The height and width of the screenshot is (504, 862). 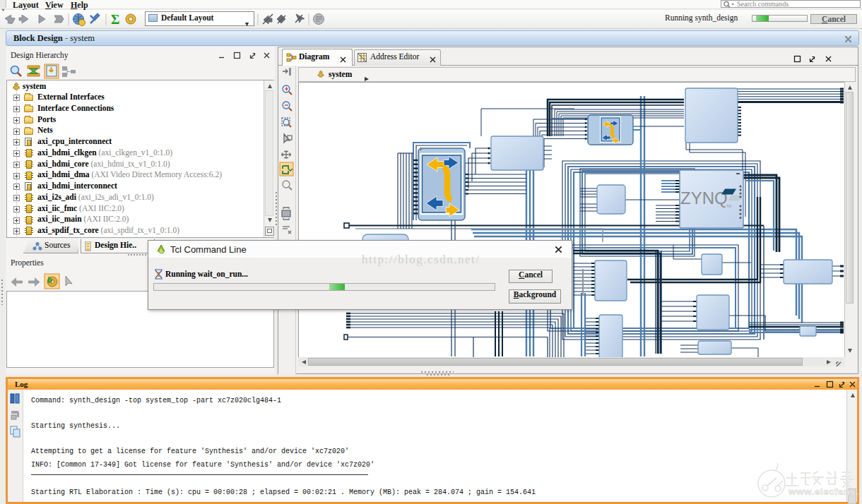 What do you see at coordinates (704, 198) in the screenshot?
I see `svg-text: ZYNQ` at bounding box center [704, 198].